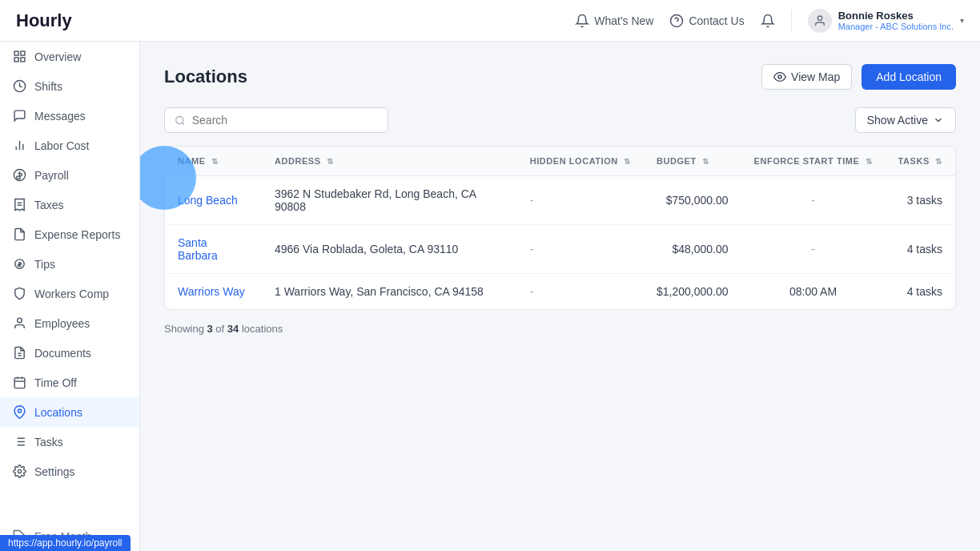 The image size is (980, 551). Describe the element at coordinates (560, 292) in the screenshot. I see `table-row: Warriors Way1 Warriors Way, San Francisc…` at that location.